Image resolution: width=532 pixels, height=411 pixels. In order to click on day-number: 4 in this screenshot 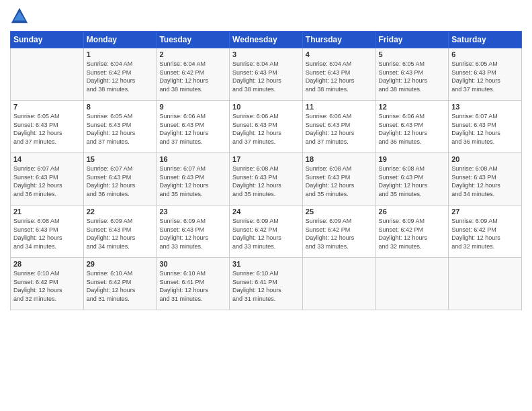, I will do `click(339, 54)`.